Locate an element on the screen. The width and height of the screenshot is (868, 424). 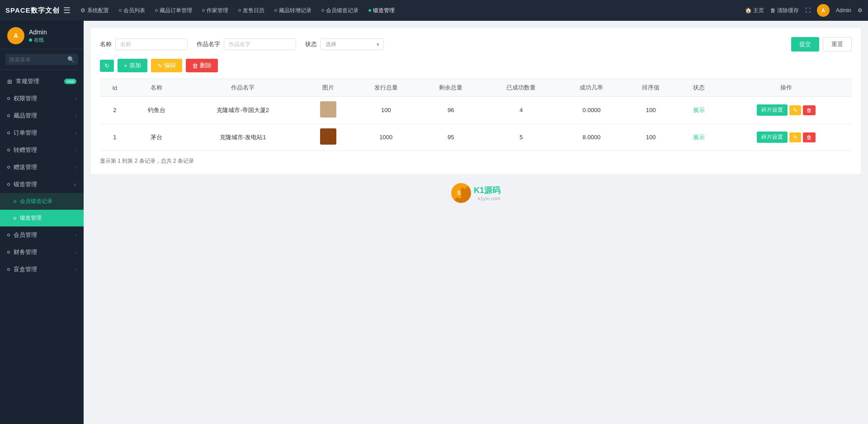
top-nav-left: SPACE数字文创 ☰ ⚙系统配置 会员列表 藏品订单管理 作家管理 发售日历 … is located at coordinates (203, 11).